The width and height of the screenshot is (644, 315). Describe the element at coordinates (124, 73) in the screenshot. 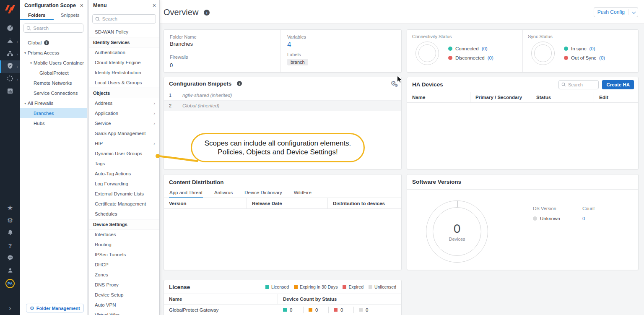

I see `menu-item-identity-redistribution: Identity Redistribution` at that location.